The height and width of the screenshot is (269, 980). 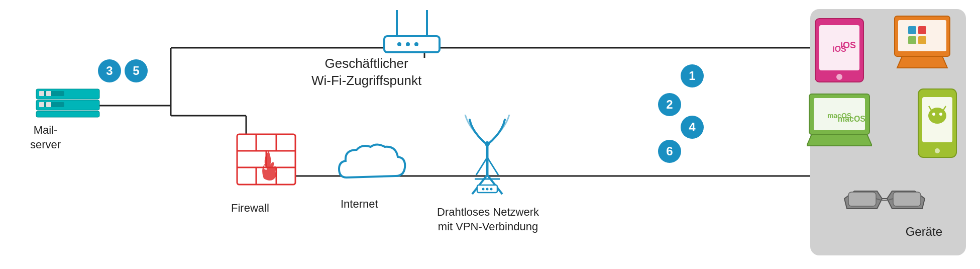 I want to click on internet-icon, so click(x=372, y=166).